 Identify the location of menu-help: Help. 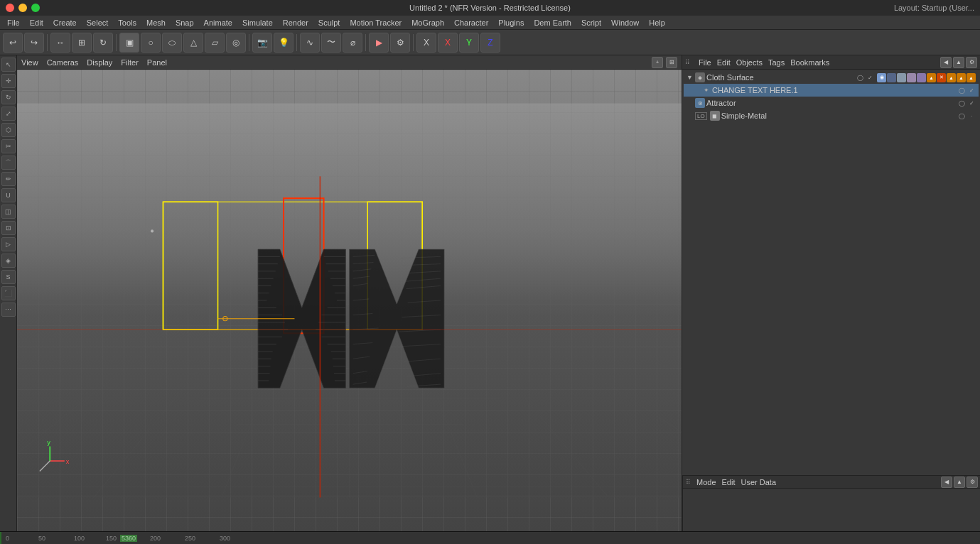
(657, 23).